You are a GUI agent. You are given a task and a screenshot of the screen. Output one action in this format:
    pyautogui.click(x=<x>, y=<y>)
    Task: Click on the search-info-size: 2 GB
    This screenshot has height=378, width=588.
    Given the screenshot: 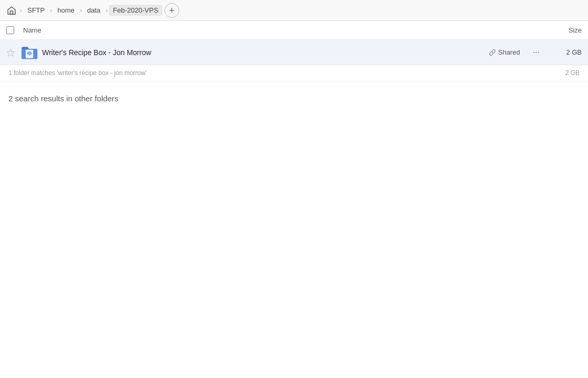 What is the action you would take?
    pyautogui.click(x=573, y=73)
    